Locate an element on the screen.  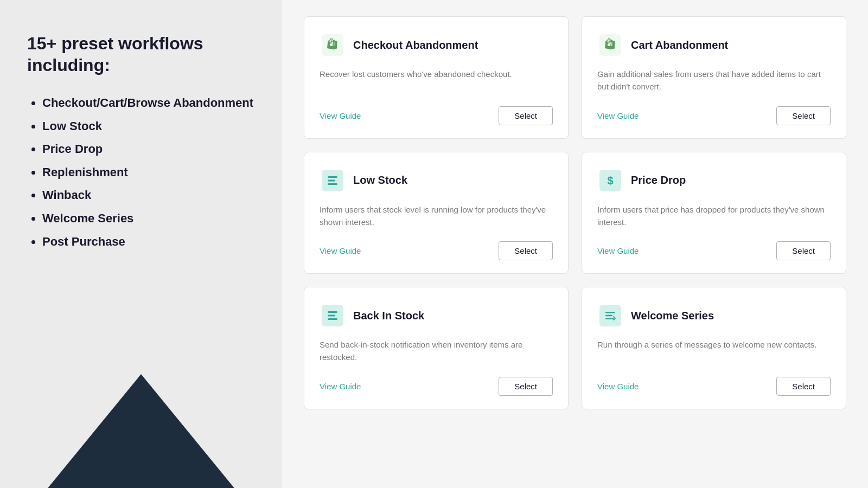
card-header-low-stock: Low Stock is located at coordinates (436, 181).